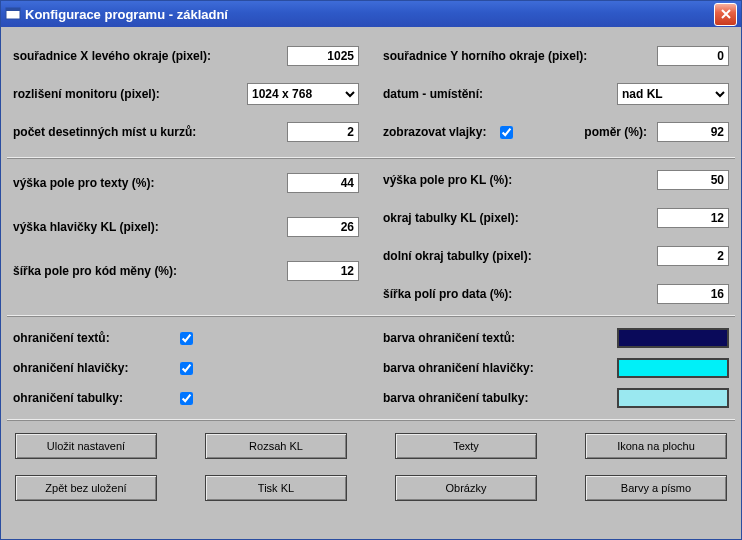 The height and width of the screenshot is (540, 742). I want to click on currency-code-width-input, so click(323, 271).